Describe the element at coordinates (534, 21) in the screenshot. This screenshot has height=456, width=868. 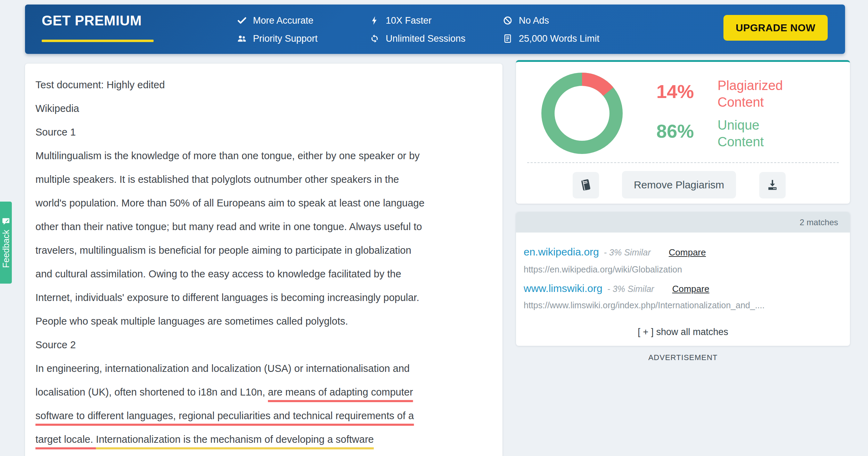
I see `feature-label: No Ads` at that location.